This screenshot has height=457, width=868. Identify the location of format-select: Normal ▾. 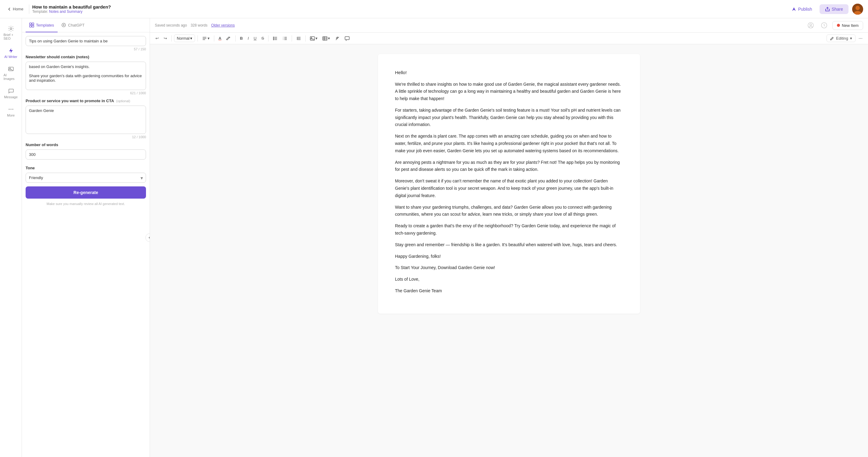
(185, 38).